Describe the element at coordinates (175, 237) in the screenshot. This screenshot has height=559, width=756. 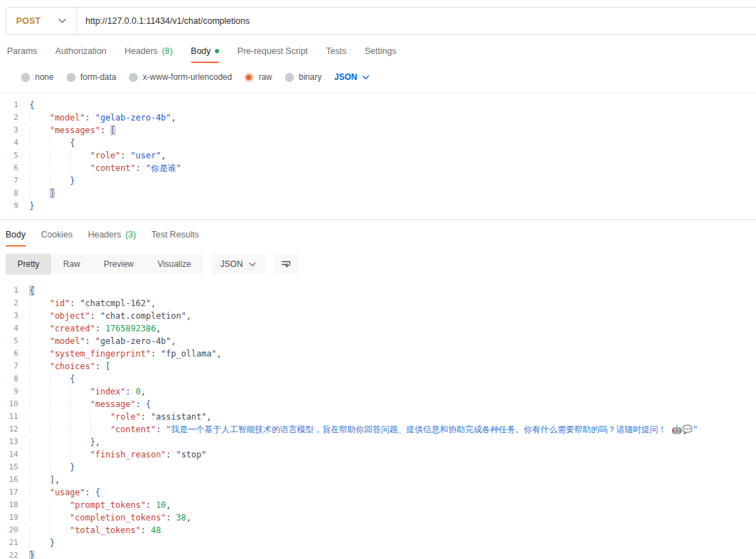
I see `response-tab-test-results: Test Results` at that location.